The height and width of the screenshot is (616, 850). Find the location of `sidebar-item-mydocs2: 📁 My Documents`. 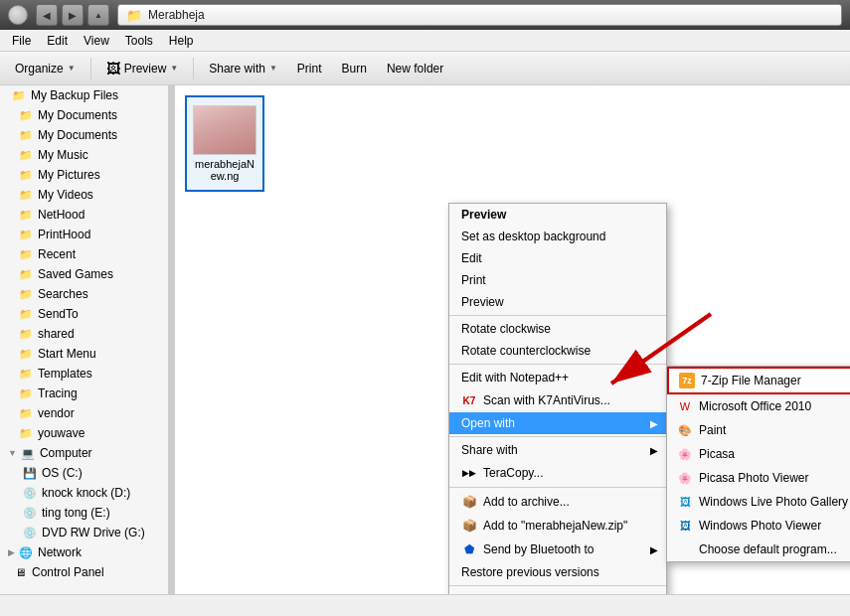

sidebar-item-mydocs2: 📁 My Documents is located at coordinates (84, 135).